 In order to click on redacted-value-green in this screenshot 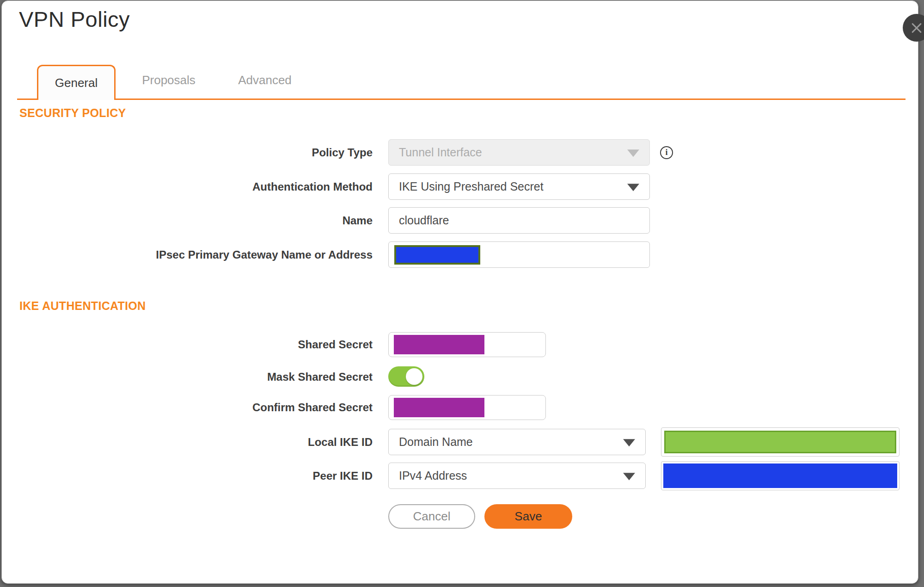, I will do `click(780, 442)`.